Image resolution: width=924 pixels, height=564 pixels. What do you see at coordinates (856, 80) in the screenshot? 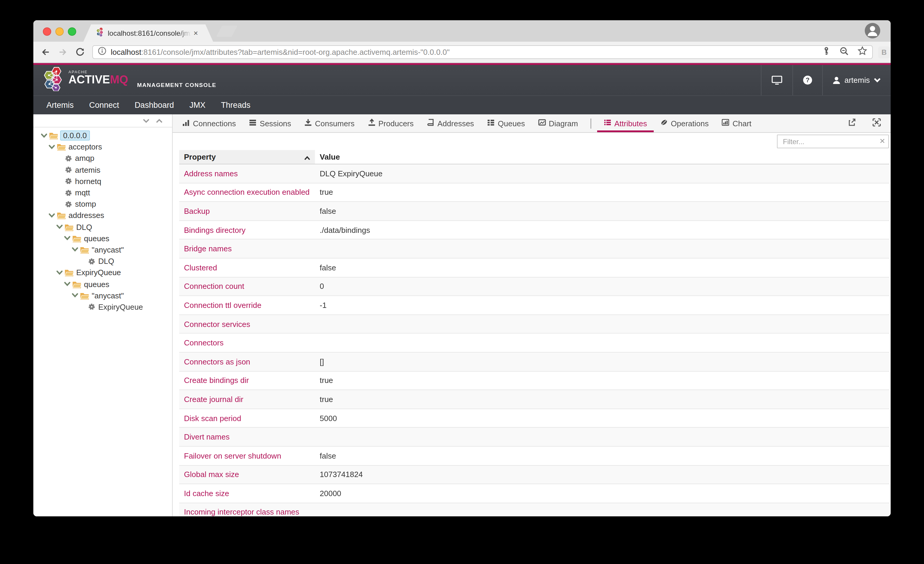
I see `user-menu: artemis` at bounding box center [856, 80].